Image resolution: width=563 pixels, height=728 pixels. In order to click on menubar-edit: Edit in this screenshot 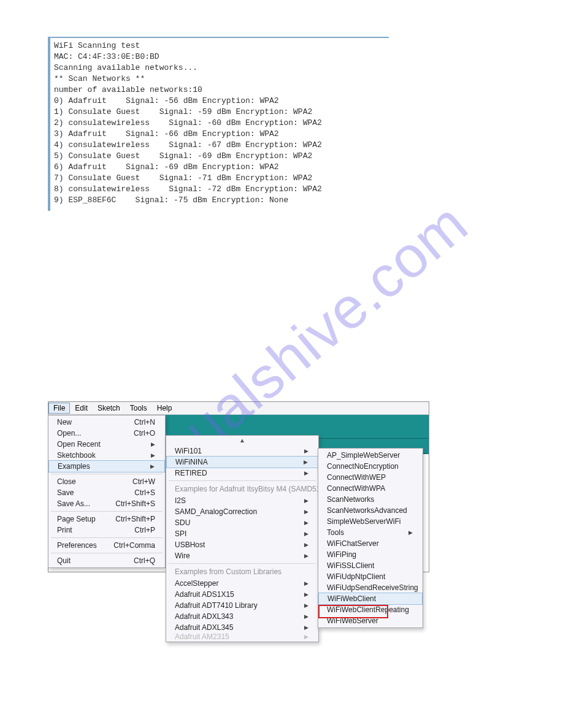, I will do `click(81, 408)`.